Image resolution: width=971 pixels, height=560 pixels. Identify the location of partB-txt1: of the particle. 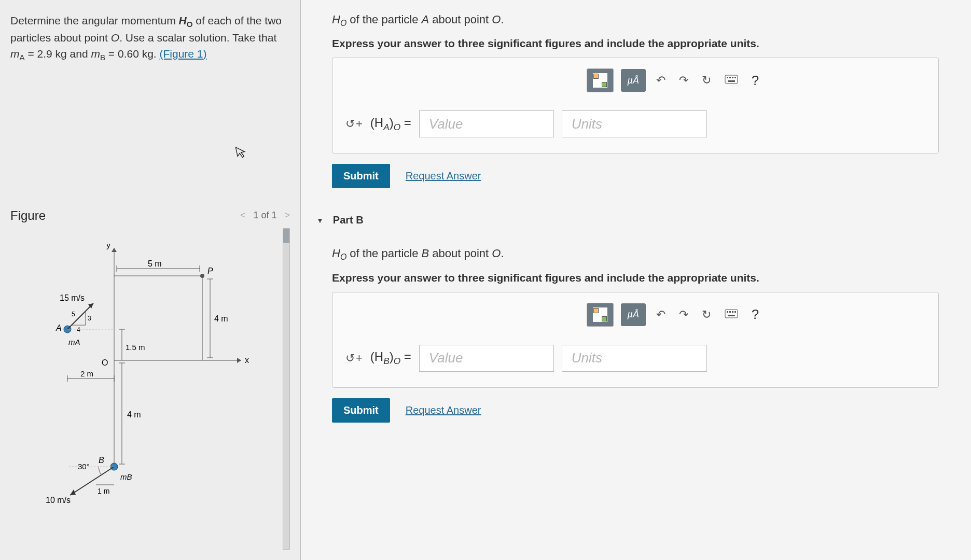
(384, 253).